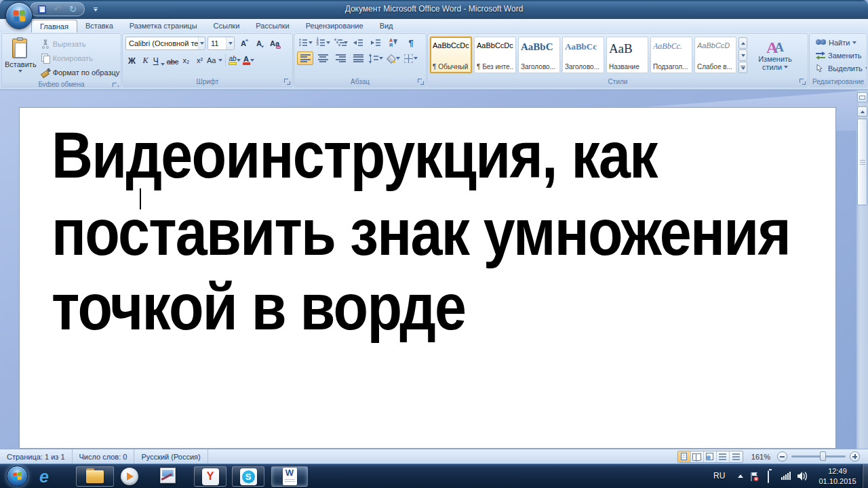 The height and width of the screenshot is (488, 868). Describe the element at coordinates (248, 477) in the screenshot. I see `skype-letter: S` at that location.